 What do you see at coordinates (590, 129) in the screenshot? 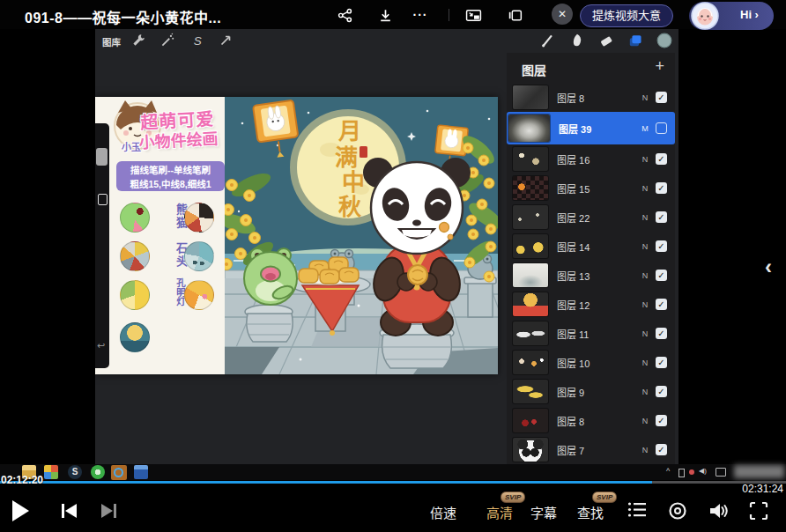
I see `layer-row: 图层 39M` at bounding box center [590, 129].